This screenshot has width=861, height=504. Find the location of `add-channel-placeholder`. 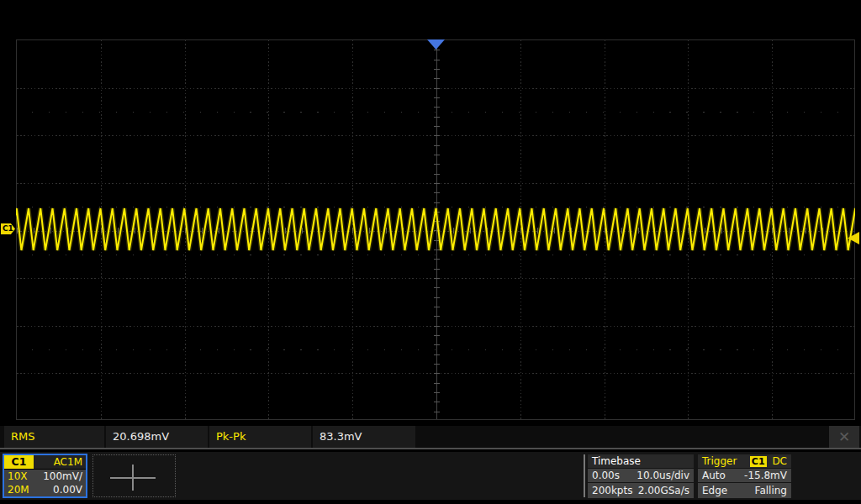

add-channel-placeholder is located at coordinates (135, 475).